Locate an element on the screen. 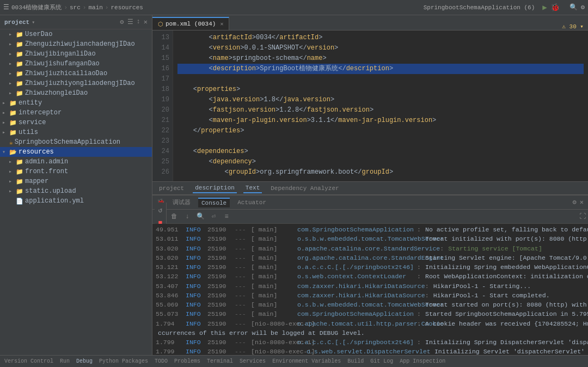 This screenshot has width=588, height=367. line-num-19: 19 is located at coordinates (162, 100).